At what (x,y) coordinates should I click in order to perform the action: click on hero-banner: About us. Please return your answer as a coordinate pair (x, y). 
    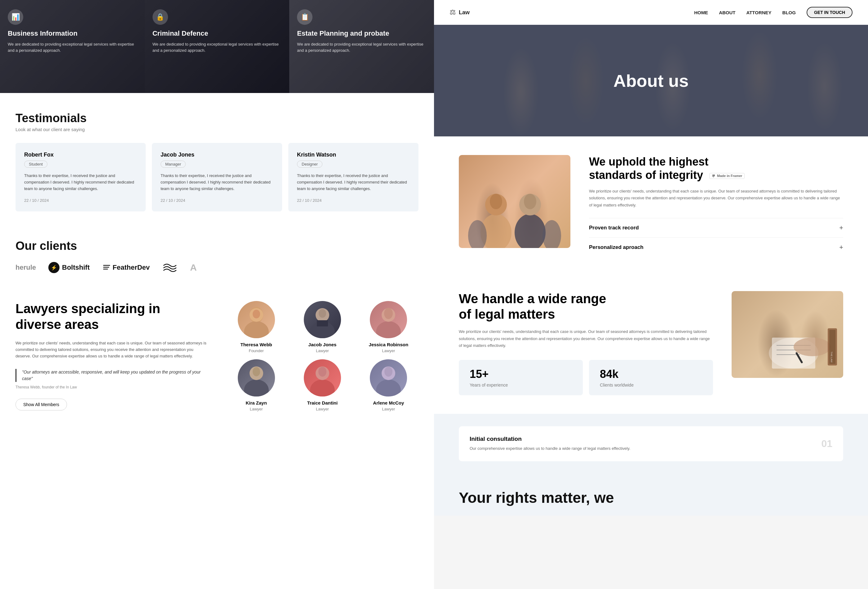
    Looking at the image, I should click on (651, 81).